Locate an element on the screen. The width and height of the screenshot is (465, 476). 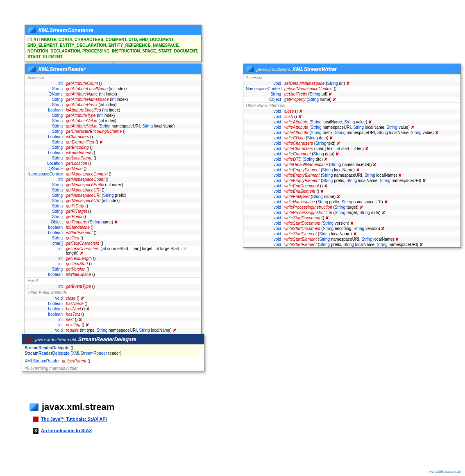
method-row: StringgetAttributePrefix (int index) is located at coordinates (113, 105).